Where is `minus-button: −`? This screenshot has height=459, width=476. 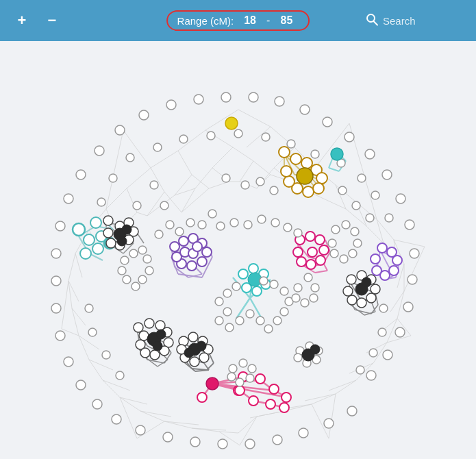 minus-button: − is located at coordinates (52, 21).